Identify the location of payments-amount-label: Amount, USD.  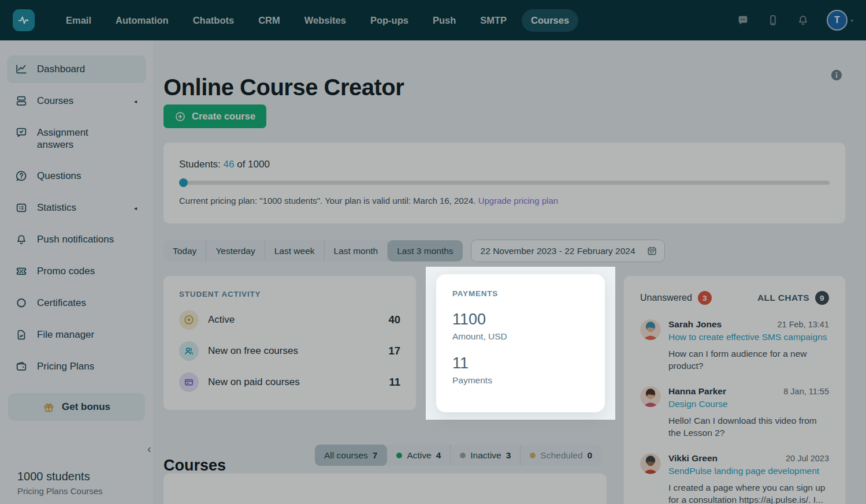
(521, 337).